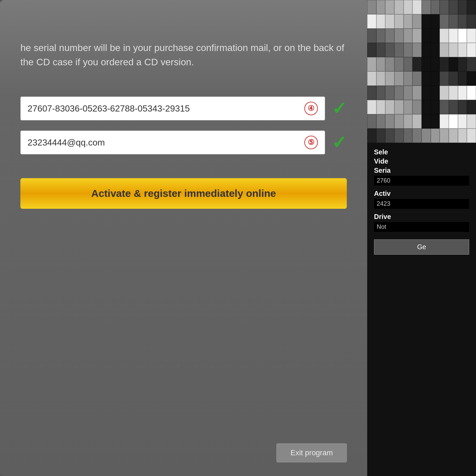  I want to click on get-button: Ge, so click(422, 247).